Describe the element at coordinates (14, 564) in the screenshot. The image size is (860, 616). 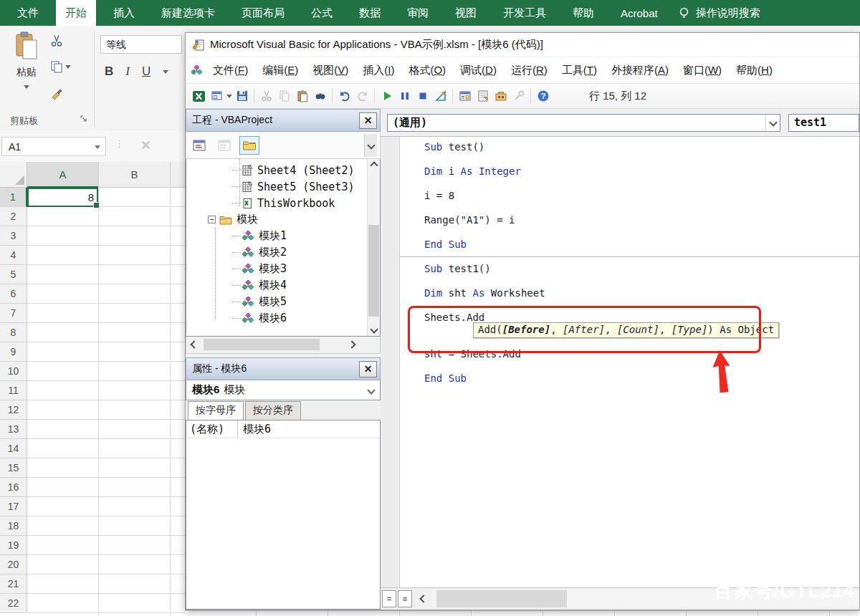
I see `row-header-20: 20` at that location.